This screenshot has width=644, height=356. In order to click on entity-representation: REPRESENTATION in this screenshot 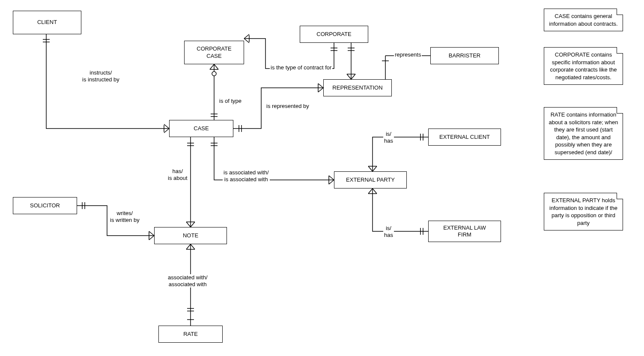, I will do `click(358, 88)`.